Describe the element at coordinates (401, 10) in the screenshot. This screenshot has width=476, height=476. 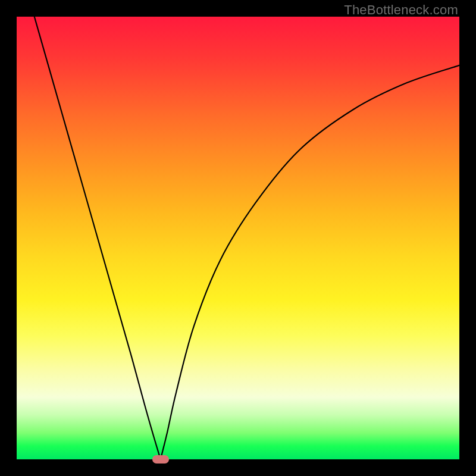
I see `watermark-text: TheBottleneck.com` at that location.